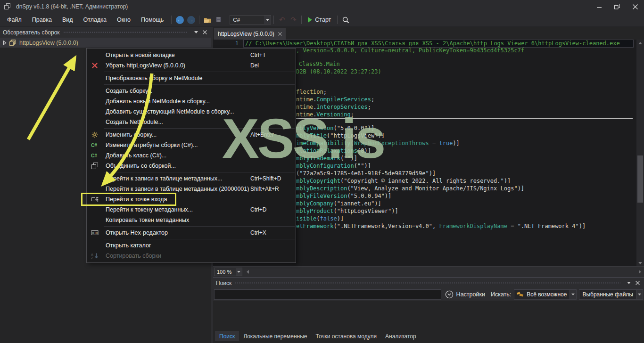 This screenshot has width=644, height=343. I want to click on scroll-down-arrow-icon, so click(640, 263).